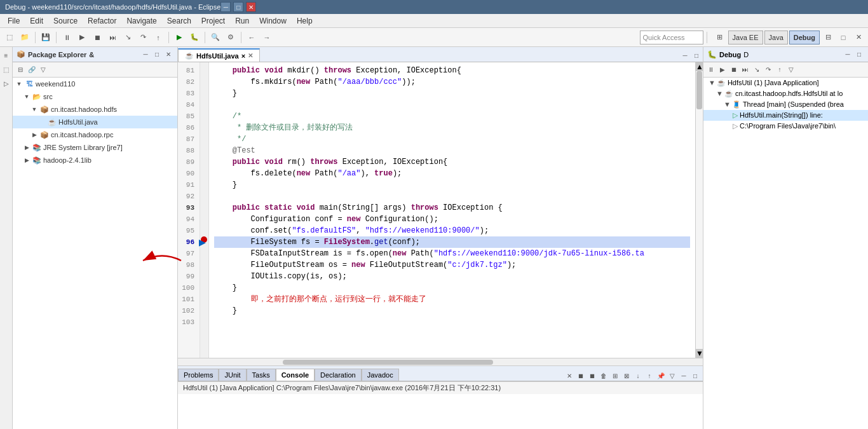 Image resolution: width=868 pixels, height=429 pixels. Describe the element at coordinates (6, 83) in the screenshot. I see `left-icon-3: ▷` at that location.